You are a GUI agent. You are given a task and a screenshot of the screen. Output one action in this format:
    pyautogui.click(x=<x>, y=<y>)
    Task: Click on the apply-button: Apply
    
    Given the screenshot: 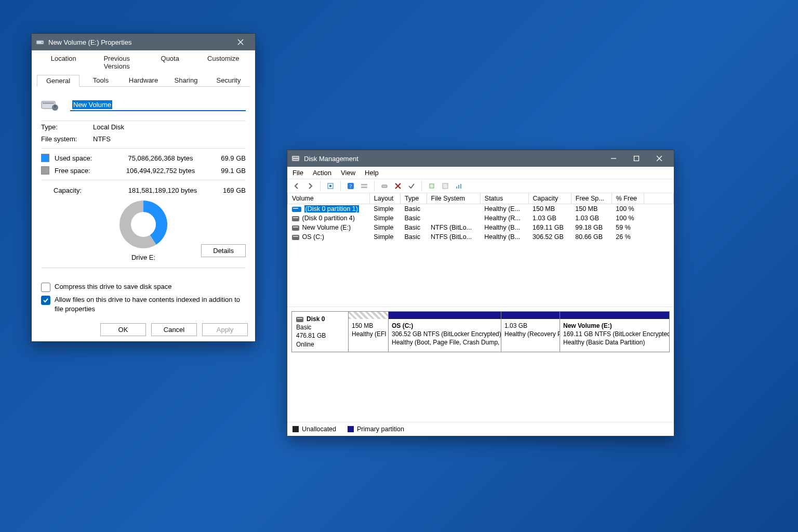 What is the action you would take?
    pyautogui.click(x=225, y=329)
    